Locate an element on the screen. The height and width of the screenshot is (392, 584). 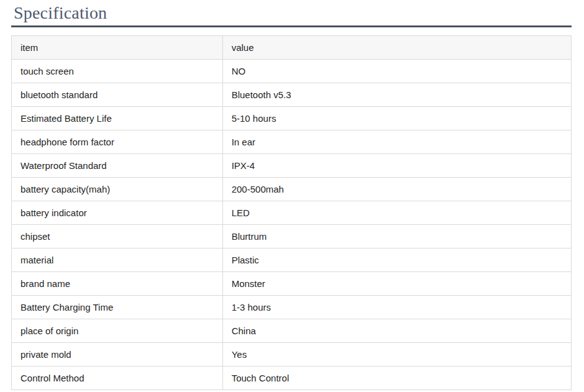
spec-item-cell: battery indicator is located at coordinates (117, 213).